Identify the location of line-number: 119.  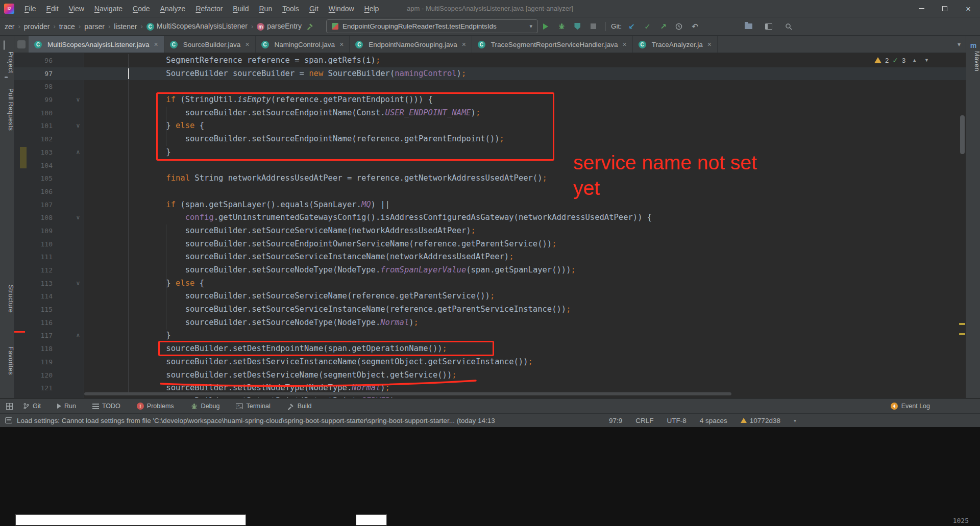
(49, 362).